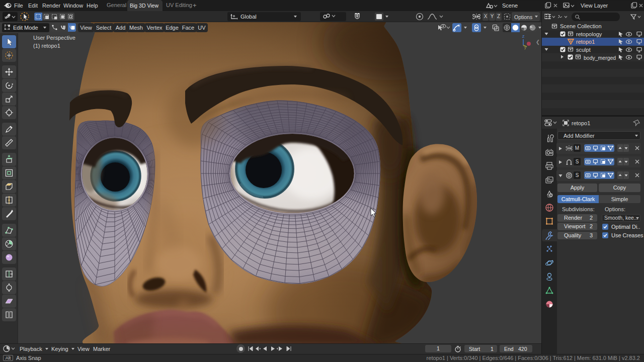 The image size is (644, 362). Describe the element at coordinates (47, 46) in the screenshot. I see `svg-text: (1) retopo1` at that location.